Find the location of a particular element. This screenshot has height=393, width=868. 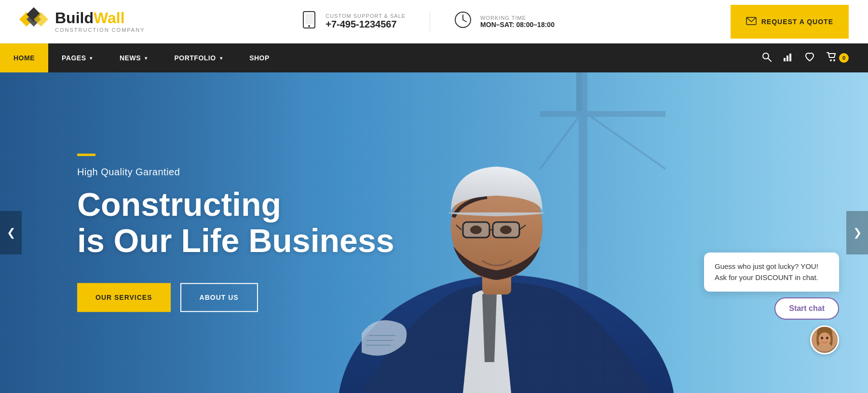

support-text: CUSTOM SUPPORT & SALE +7-495-1234567 is located at coordinates (366, 21).